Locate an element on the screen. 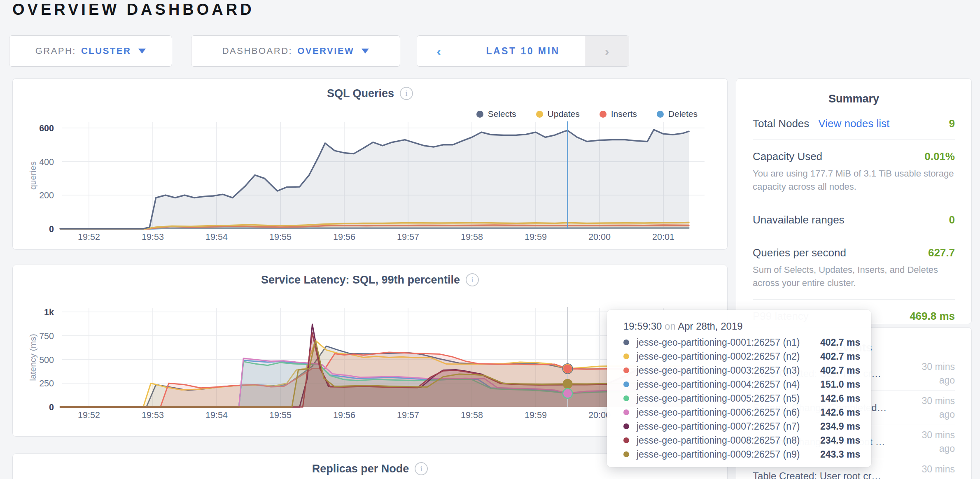 The height and width of the screenshot is (479, 980). svg-text: 19:56 is located at coordinates (344, 415).